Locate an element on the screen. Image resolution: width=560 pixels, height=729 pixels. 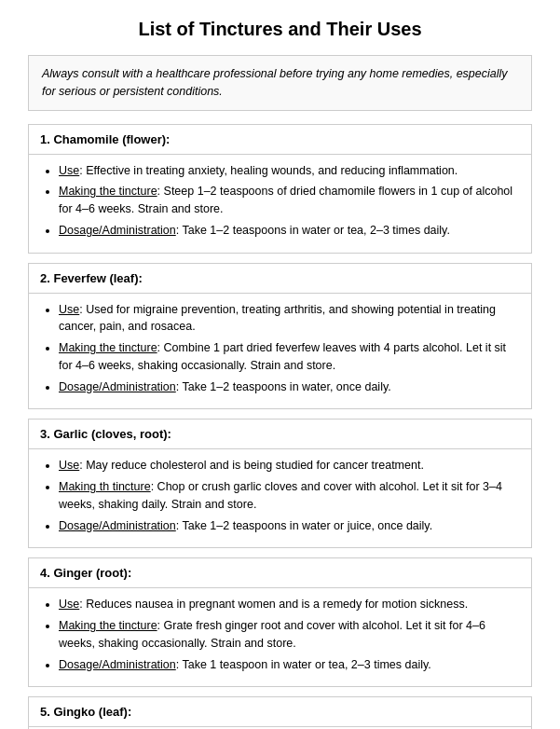
item-text: : Take 1 teaspoon in water or tea, 2–3 t… is located at coordinates (304, 665).